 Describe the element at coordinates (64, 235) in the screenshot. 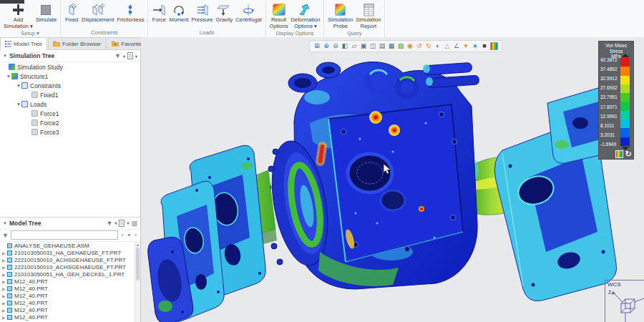

I see `model-tree-filter-input` at that location.